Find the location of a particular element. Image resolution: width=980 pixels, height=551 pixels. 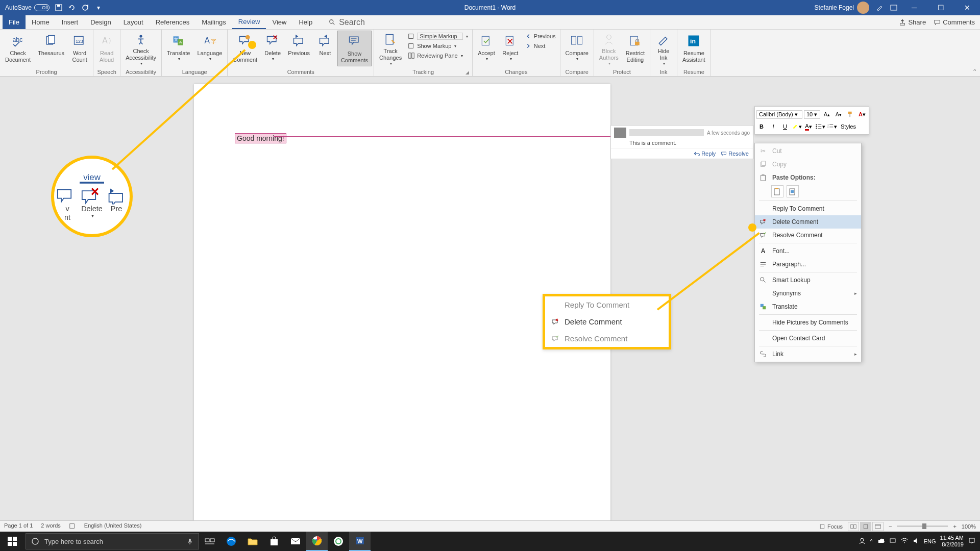

tab-view: View is located at coordinates (279, 22).